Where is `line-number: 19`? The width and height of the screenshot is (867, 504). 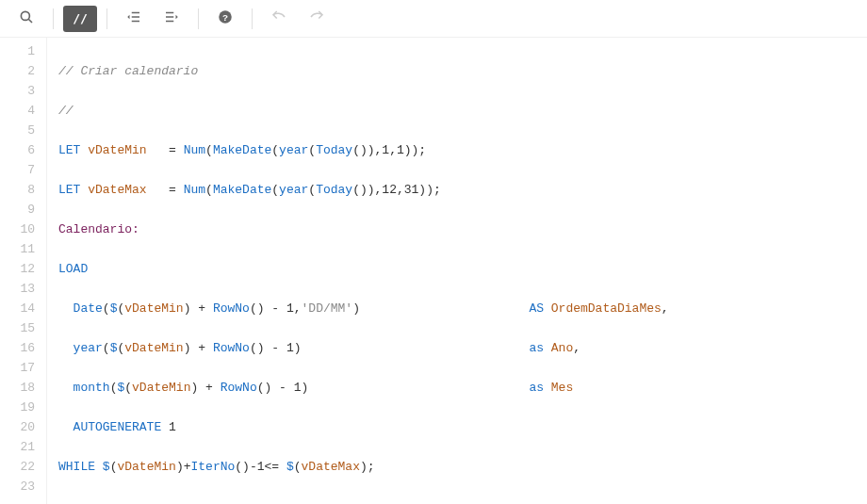 line-number: 19 is located at coordinates (17, 407).